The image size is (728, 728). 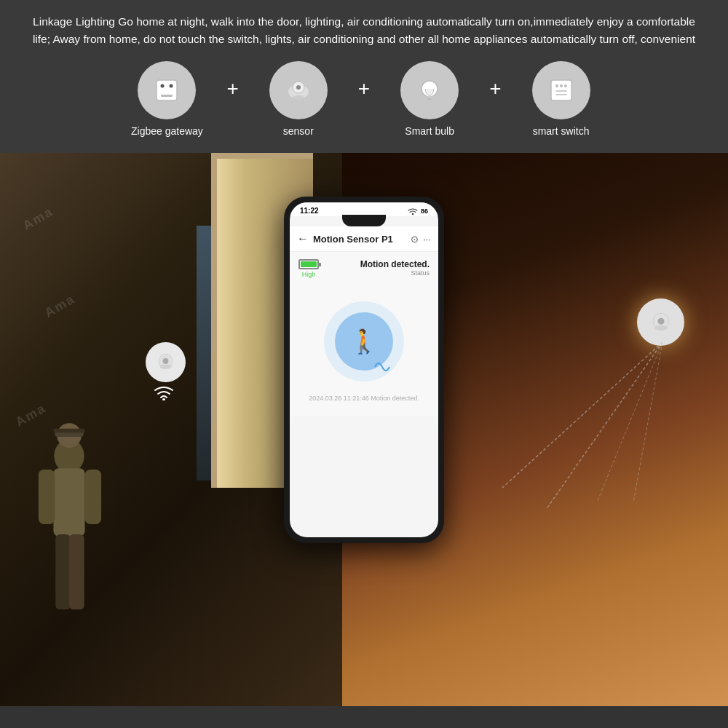 What do you see at coordinates (561, 90) in the screenshot?
I see `switch-icon-circle` at bounding box center [561, 90].